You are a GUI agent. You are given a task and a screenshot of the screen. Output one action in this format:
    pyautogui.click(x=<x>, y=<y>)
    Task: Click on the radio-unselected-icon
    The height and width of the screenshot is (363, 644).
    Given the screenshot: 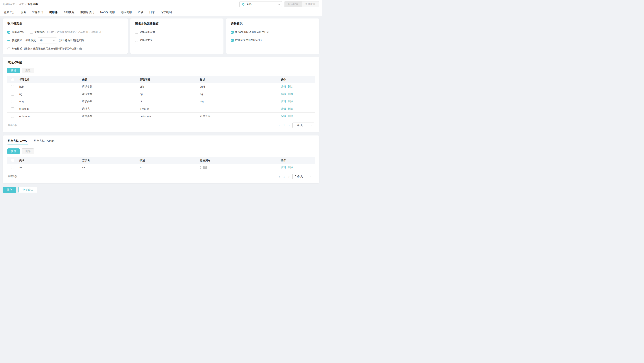 What is the action you would take?
    pyautogui.click(x=9, y=49)
    